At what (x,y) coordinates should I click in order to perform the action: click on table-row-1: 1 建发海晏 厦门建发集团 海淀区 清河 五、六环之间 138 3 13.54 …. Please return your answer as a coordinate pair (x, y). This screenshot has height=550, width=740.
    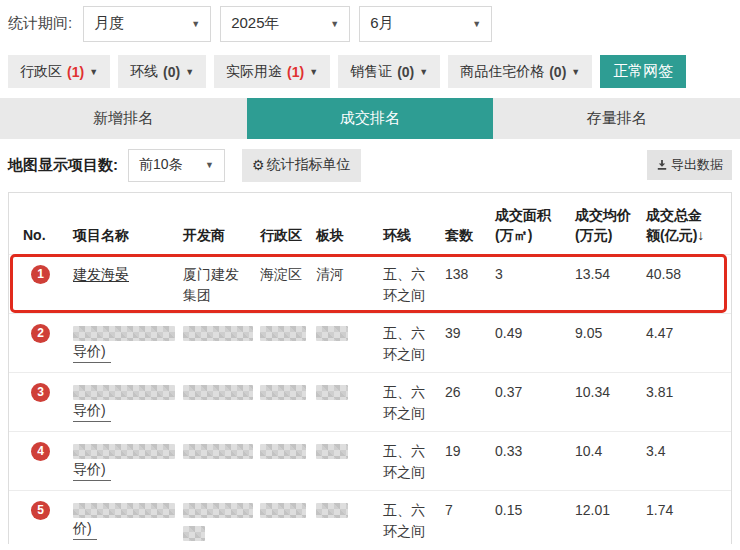
    Looking at the image, I should click on (370, 284).